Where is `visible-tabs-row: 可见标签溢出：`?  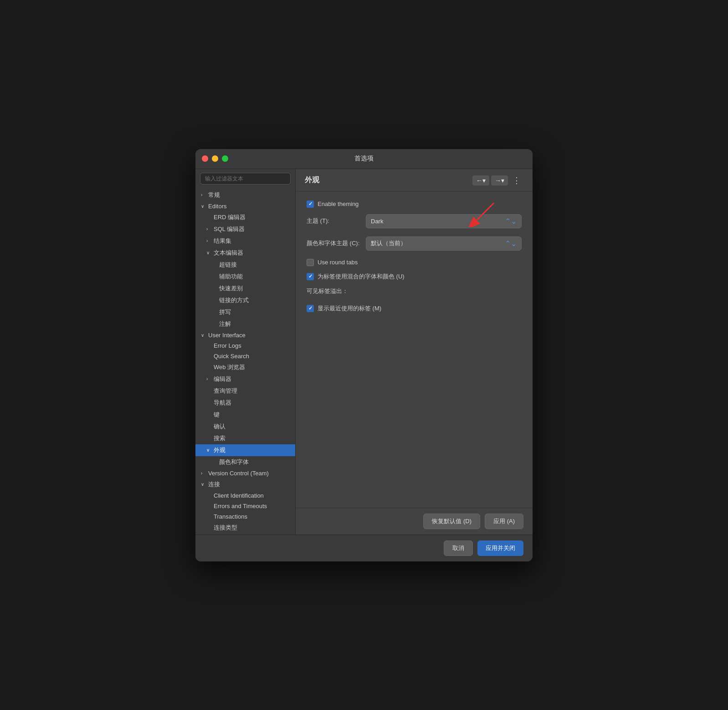 visible-tabs-row: 可见标签溢出： is located at coordinates (414, 293).